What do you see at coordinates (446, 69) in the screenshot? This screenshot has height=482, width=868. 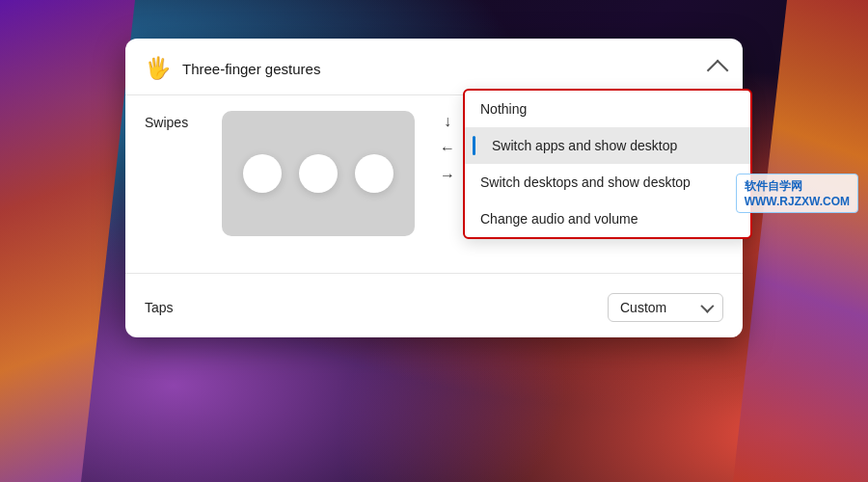 I see `section-title: Three-finger gestures` at bounding box center [446, 69].